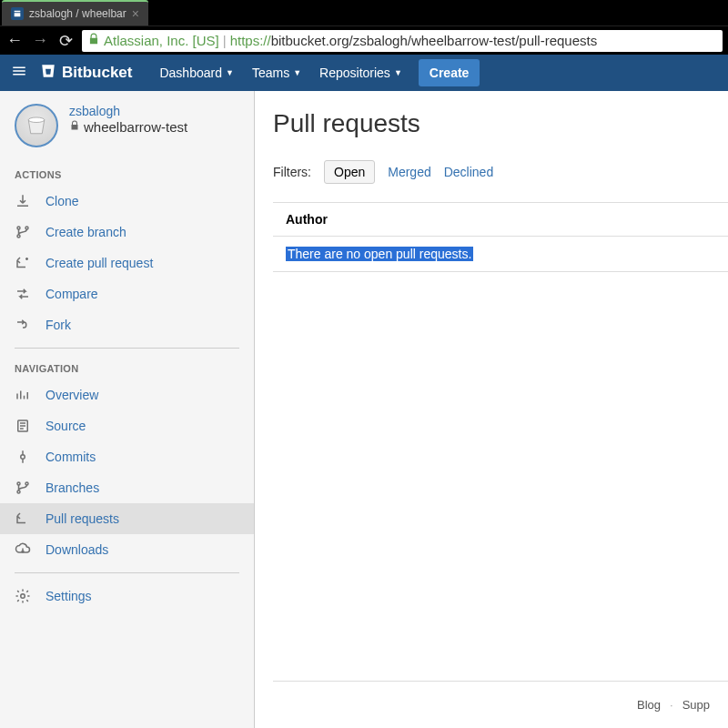  I want to click on sidebar-item-create-pr: Create pull request, so click(127, 263).